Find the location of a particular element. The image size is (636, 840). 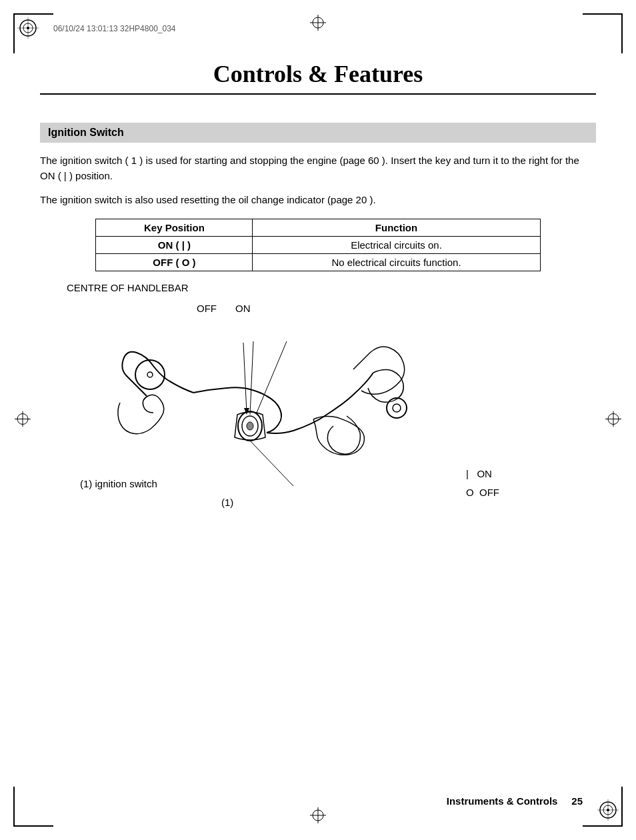

ornament-top-left is located at coordinates (28, 29).